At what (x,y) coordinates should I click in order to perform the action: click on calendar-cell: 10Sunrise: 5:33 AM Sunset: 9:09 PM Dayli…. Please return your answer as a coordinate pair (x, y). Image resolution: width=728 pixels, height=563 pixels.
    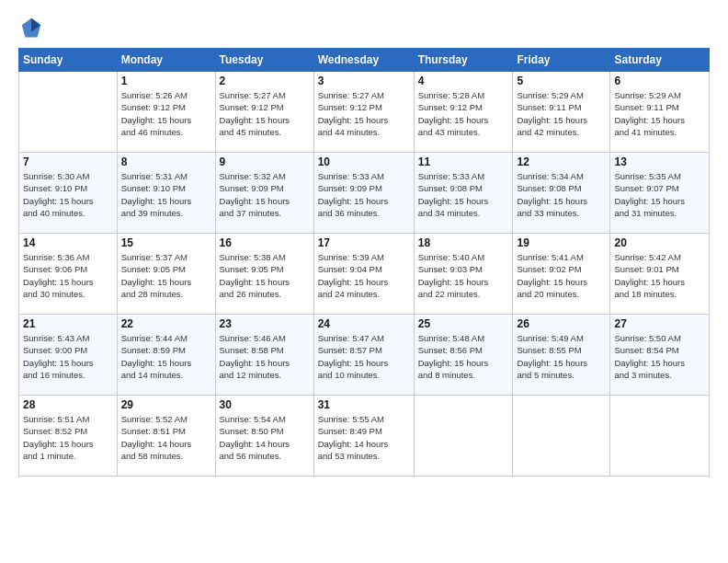
    Looking at the image, I should click on (364, 193).